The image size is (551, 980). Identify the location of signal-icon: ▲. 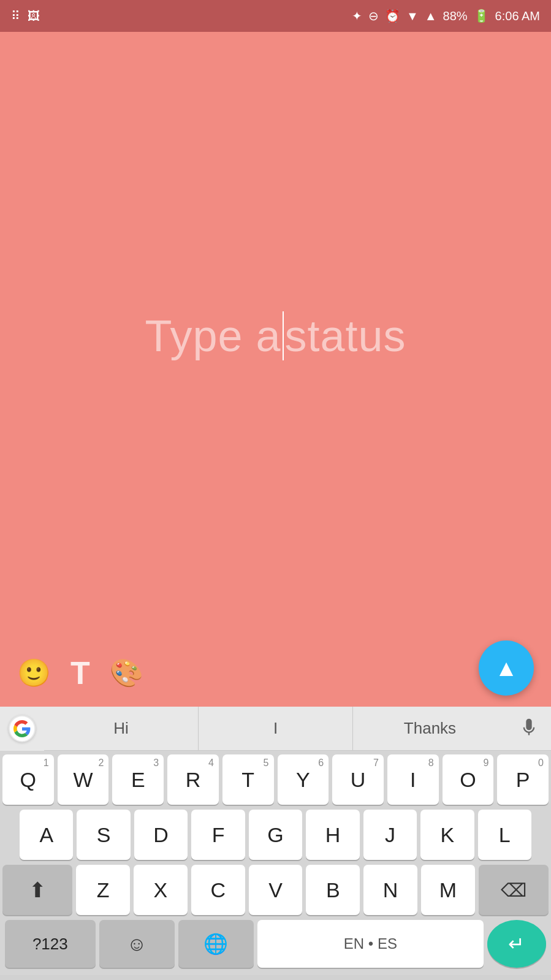
(431, 16).